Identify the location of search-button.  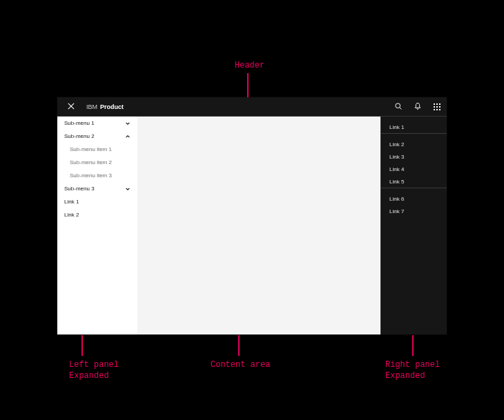
(398, 107).